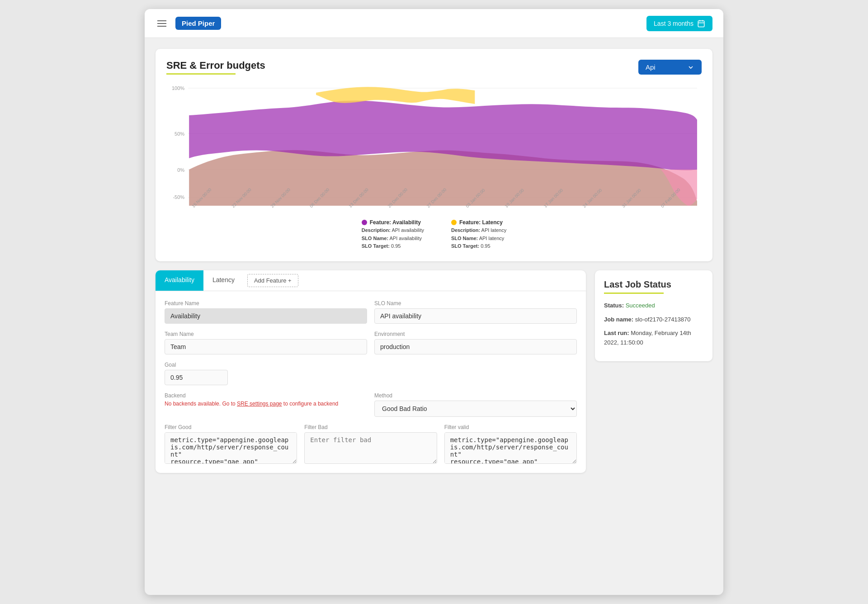 The width and height of the screenshot is (868, 604). What do you see at coordinates (266, 404) in the screenshot?
I see `backend-error-message: No backends available. Go to SRE setting…` at bounding box center [266, 404].